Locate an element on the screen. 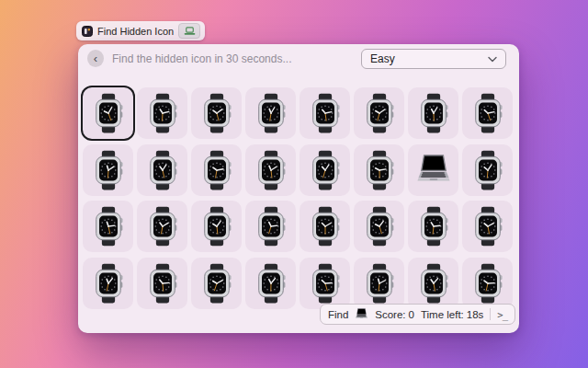 This screenshot has width=588, height=368. game-prompt: Find the hidden icon in 30 seconds... is located at coordinates (202, 59).